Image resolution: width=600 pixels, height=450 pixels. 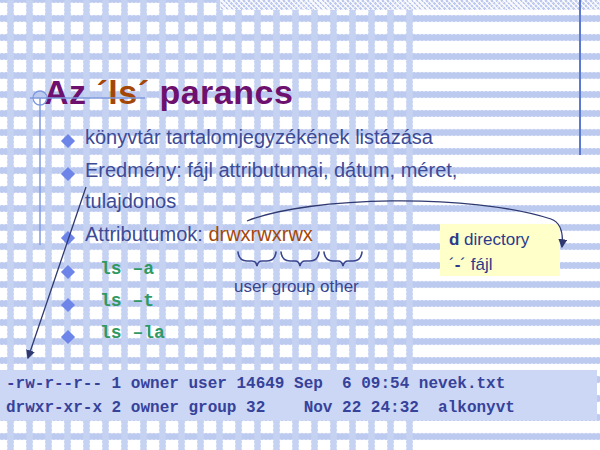 What do you see at coordinates (260, 234) in the screenshot?
I see `attributes-permission-string: drwxrwxrwx` at bounding box center [260, 234].